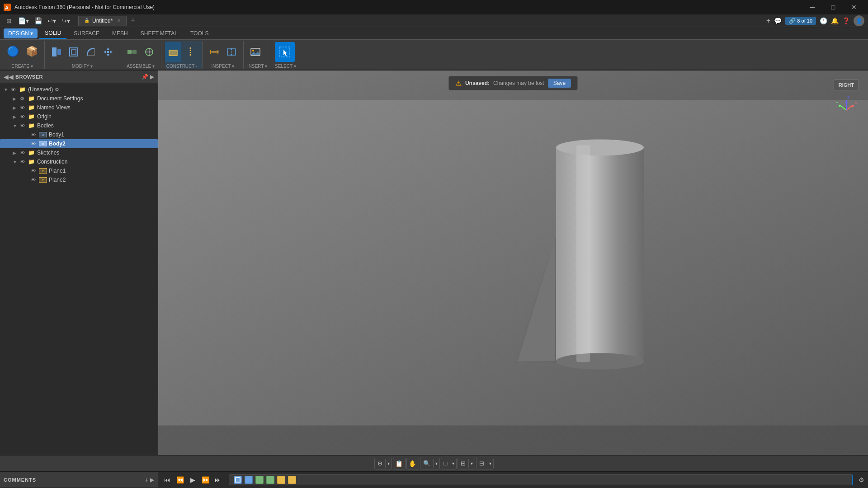 This screenshot has height=488, width=868. I want to click on notif-btn: 🔔, so click(835, 21).